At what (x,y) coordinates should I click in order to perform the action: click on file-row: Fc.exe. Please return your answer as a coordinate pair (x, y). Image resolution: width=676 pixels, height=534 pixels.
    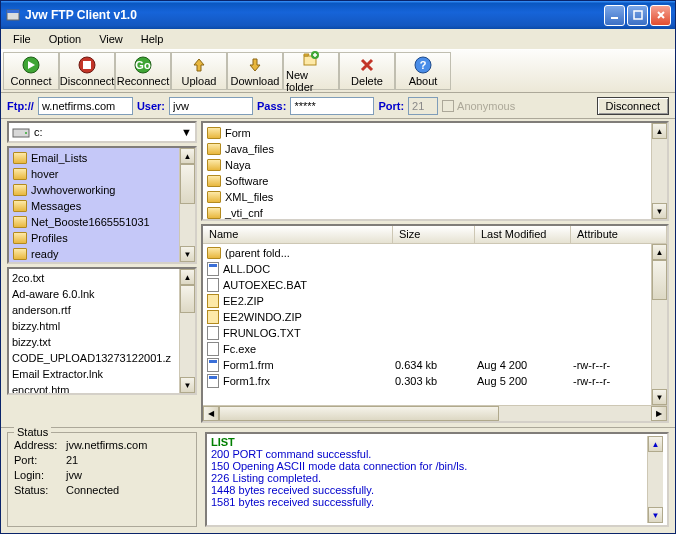
    Looking at the image, I should click on (427, 349).